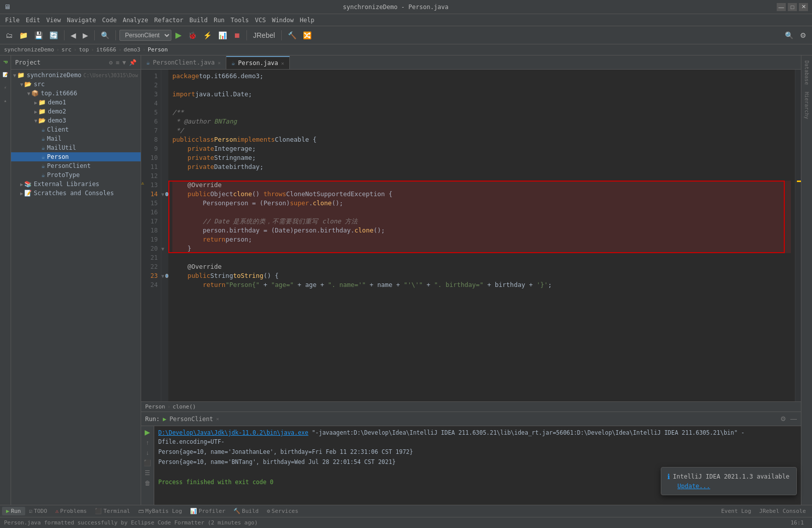 The height and width of the screenshot is (528, 812). I want to click on maximize-button: □, so click(792, 7).